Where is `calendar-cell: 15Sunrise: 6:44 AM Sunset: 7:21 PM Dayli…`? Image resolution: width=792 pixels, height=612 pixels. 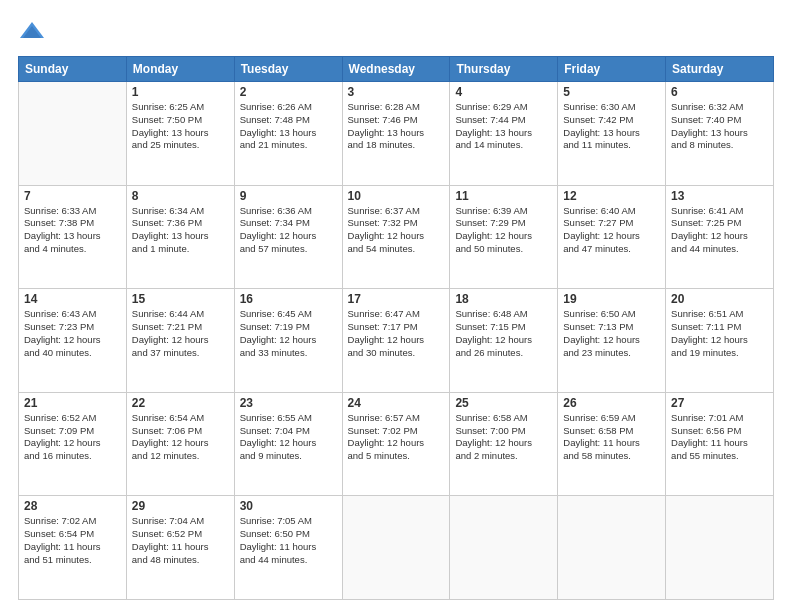 calendar-cell: 15Sunrise: 6:44 AM Sunset: 7:21 PM Dayli… is located at coordinates (180, 341).